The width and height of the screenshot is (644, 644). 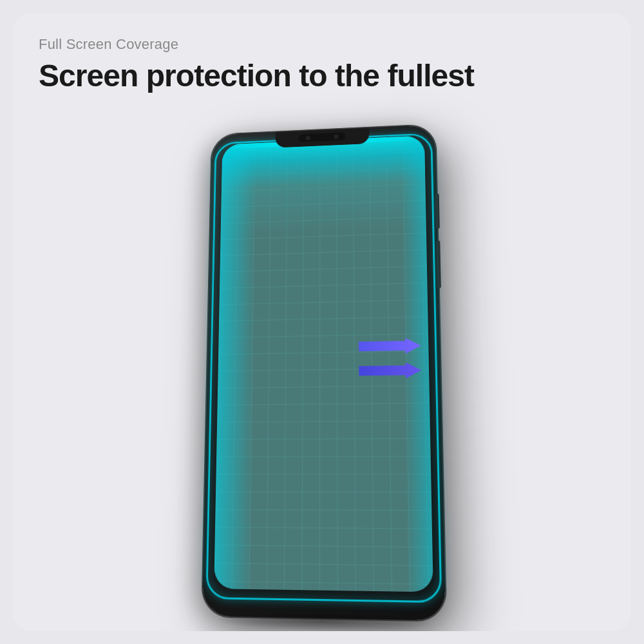 I want to click on phone-shadow, so click(x=323, y=621).